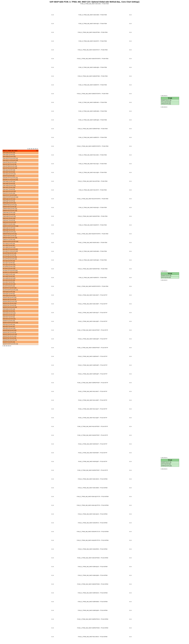 The height and width of the screenshot is (644, 189). What do you see at coordinates (20, 248) in the screenshot?
I see `main-table-stack: 0..N0..N0..N0..N0..N FC06_S_TF602_692_NK…` at bounding box center [20, 248].